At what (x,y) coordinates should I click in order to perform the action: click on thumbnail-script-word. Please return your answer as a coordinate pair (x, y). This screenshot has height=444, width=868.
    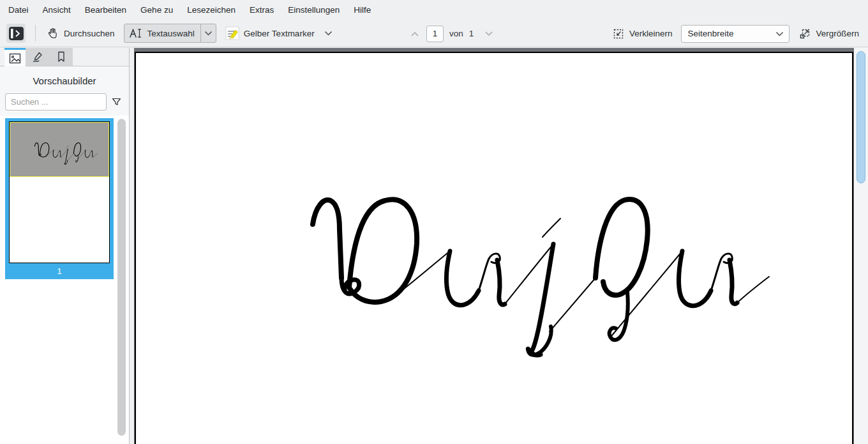
    Looking at the image, I should click on (60, 149).